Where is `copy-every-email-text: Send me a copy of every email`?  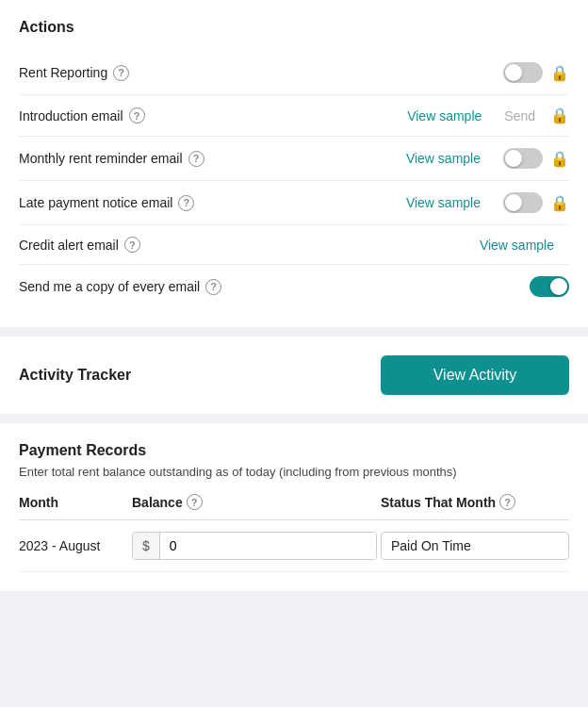
copy-every-email-text: Send me a copy of every email is located at coordinates (109, 287).